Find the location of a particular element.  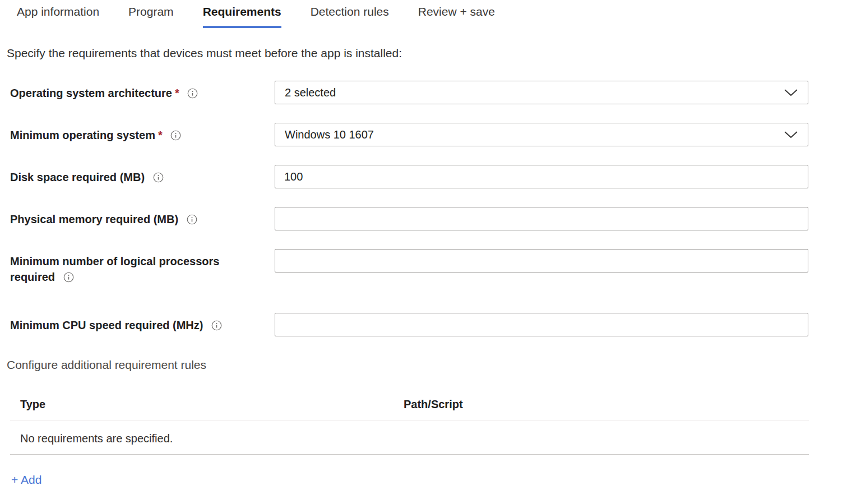

field-label-text: Minimum number of logical processors req… is located at coordinates (114, 269).